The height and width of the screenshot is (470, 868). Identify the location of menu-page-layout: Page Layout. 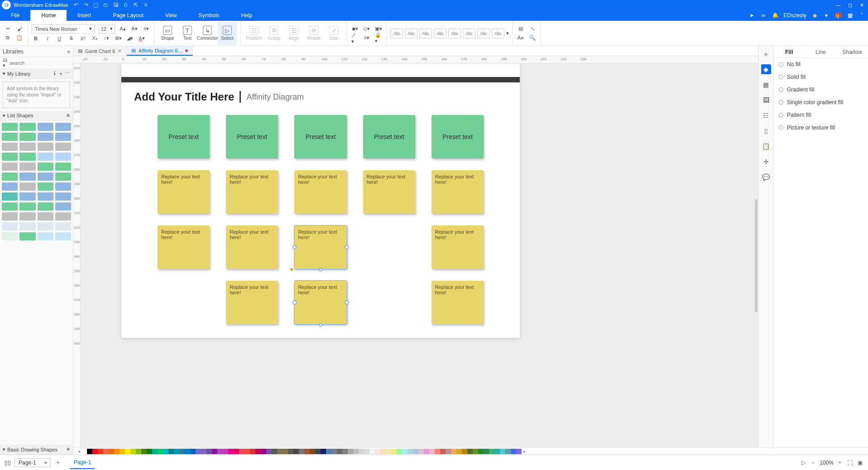
(128, 15).